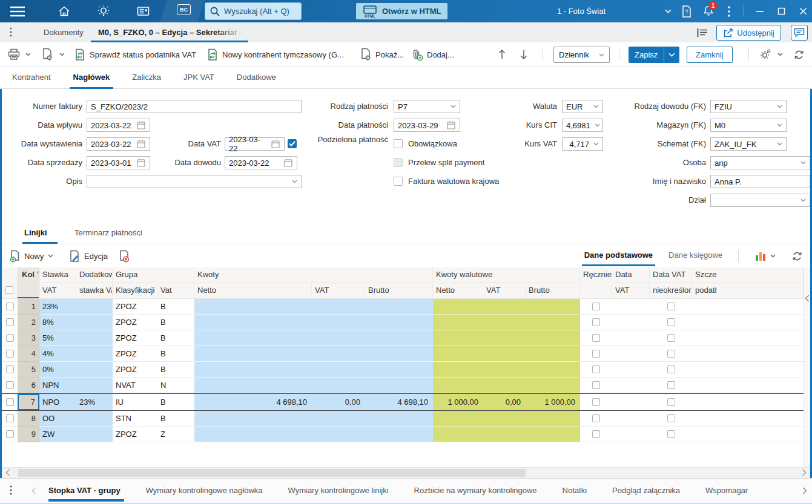  What do you see at coordinates (761, 163) in the screenshot?
I see `osoba-select: anp` at bounding box center [761, 163].